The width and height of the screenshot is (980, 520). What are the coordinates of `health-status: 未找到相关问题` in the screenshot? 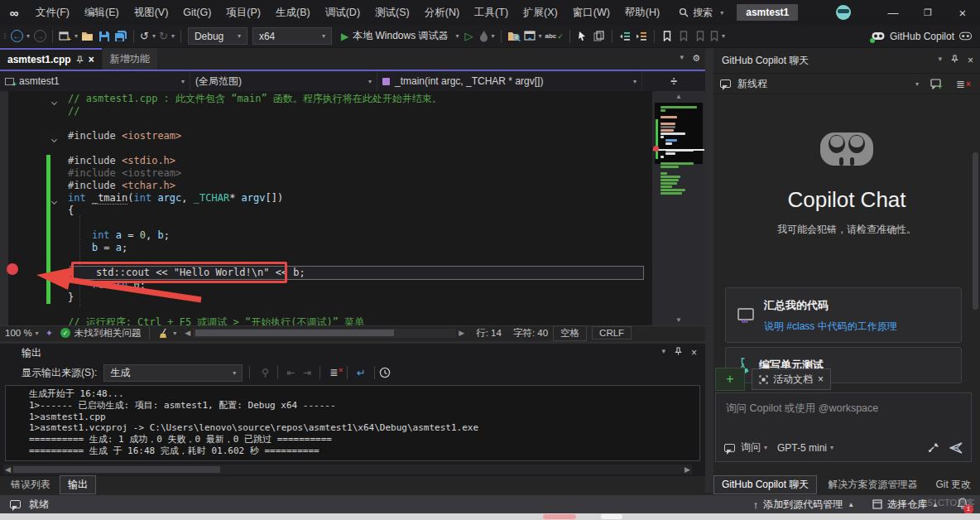 It's located at (108, 333).